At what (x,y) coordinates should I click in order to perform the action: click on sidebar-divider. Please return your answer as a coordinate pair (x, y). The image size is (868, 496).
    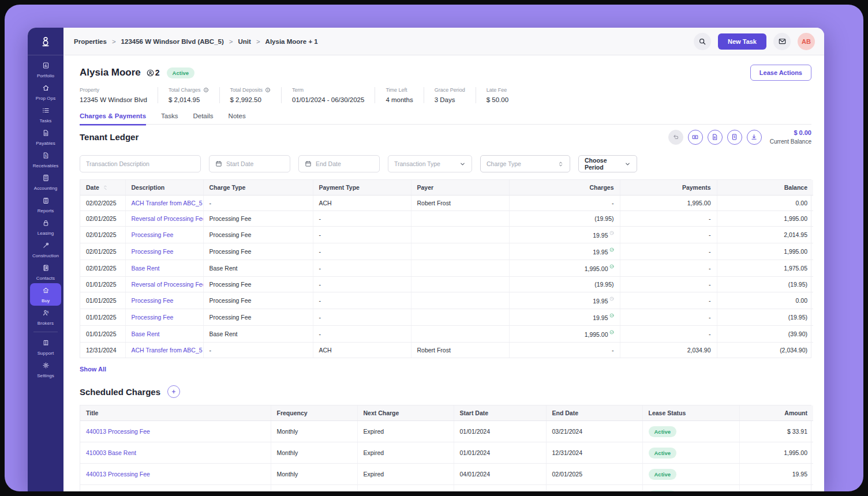
    Looking at the image, I should click on (46, 332).